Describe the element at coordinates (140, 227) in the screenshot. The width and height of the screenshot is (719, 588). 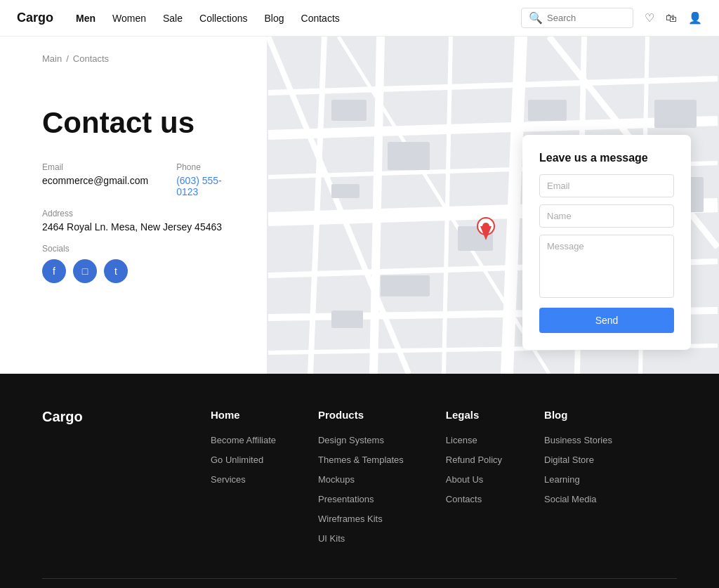
I see `address-value: 2464 Royal Ln. Mesa, New Jersey 45463` at that location.